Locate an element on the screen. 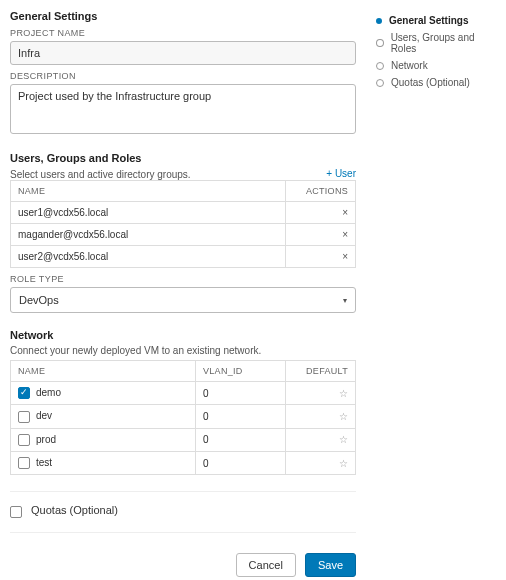 The height and width of the screenshot is (580, 506). user-name: user1@vcdx56.local is located at coordinates (148, 213).